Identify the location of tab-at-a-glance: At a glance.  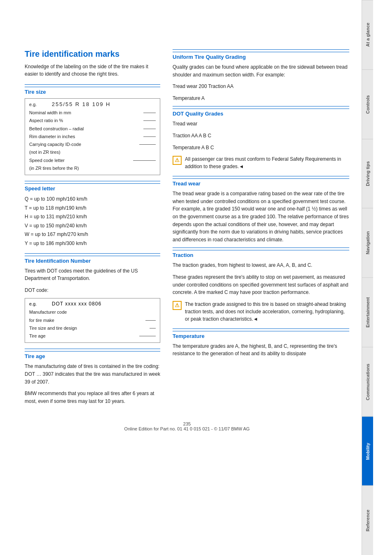
(367, 35).